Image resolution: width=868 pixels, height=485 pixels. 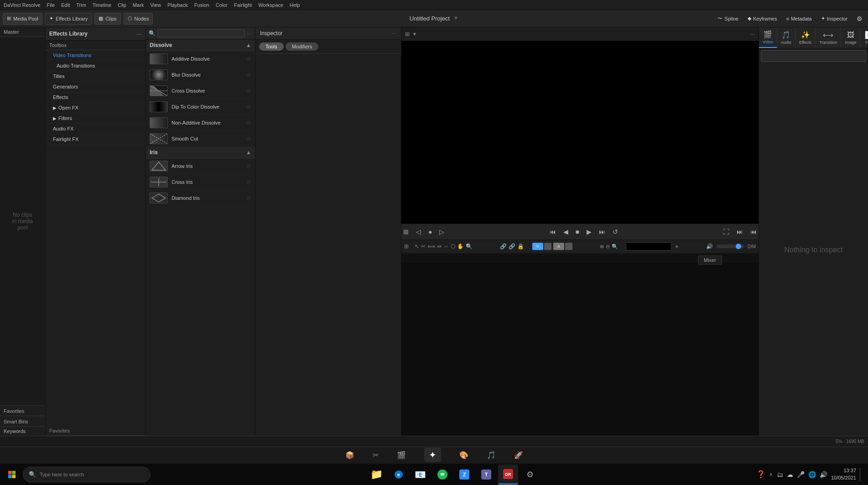 What do you see at coordinates (431, 246) in the screenshot?
I see `trim-tool-icon: ⟺` at bounding box center [431, 246].